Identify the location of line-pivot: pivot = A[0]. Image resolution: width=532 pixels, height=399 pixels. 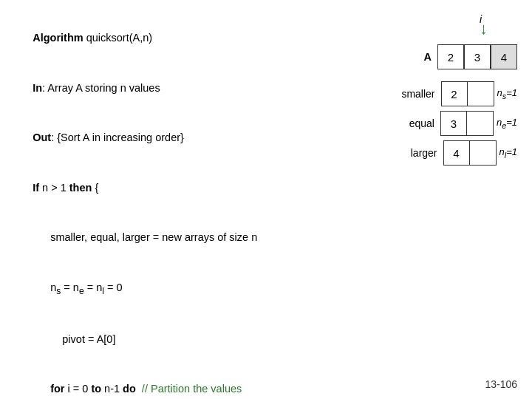
(185, 340).